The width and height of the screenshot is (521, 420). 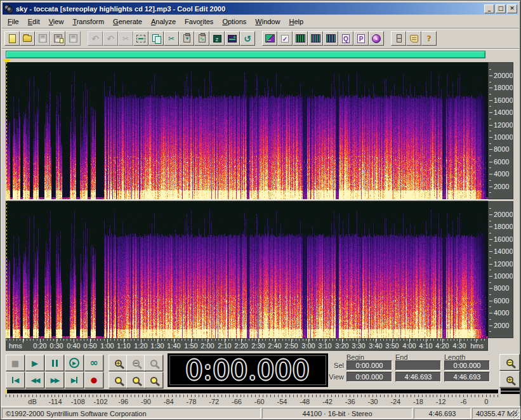 I want to click on time-label: 1:40, so click(x=174, y=346).